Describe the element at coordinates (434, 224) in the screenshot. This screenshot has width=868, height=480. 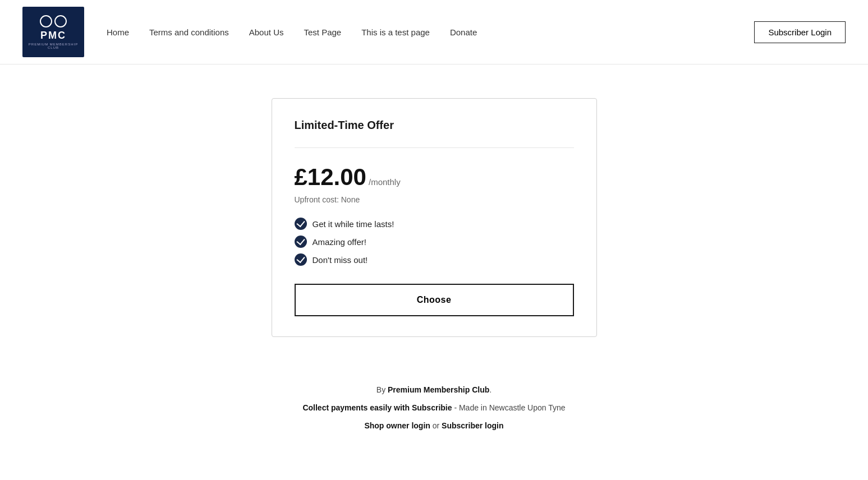
I see `feature-item-1: Get it while time lasts!` at that location.